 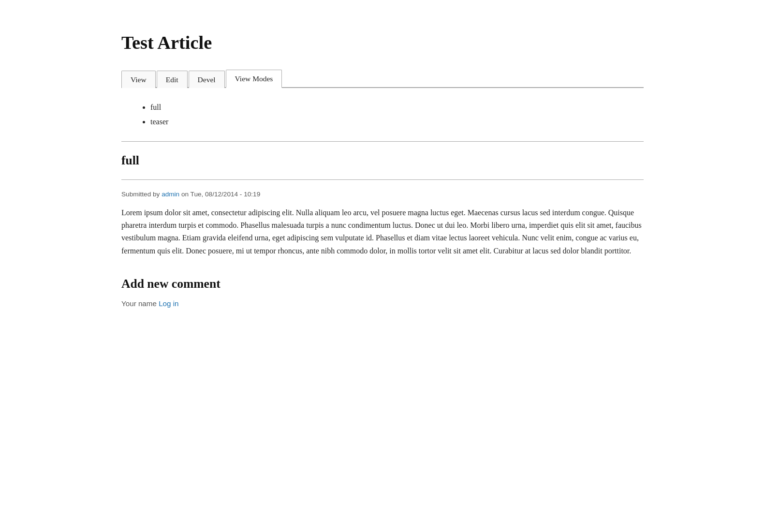 What do you see at coordinates (254, 79) in the screenshot?
I see `tab-view-modes: View Modes` at bounding box center [254, 79].